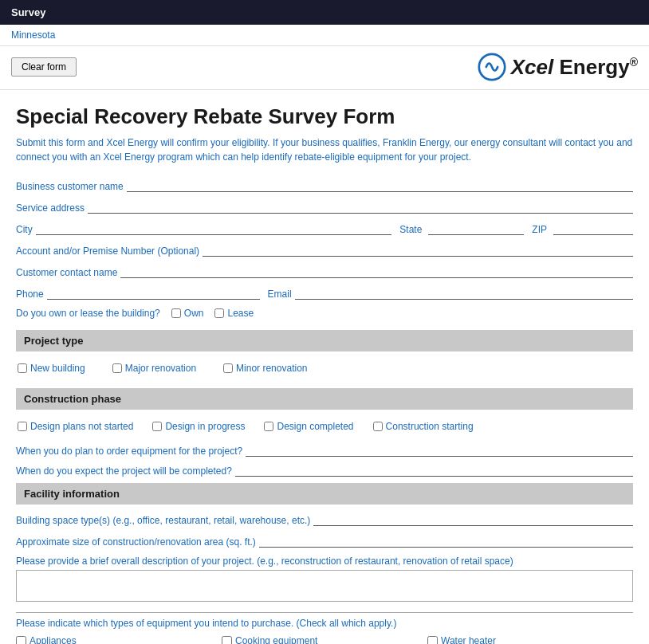  What do you see at coordinates (108, 251) in the screenshot?
I see `account-premise-label: Account and/or Premise Number (Optional)` at bounding box center [108, 251].